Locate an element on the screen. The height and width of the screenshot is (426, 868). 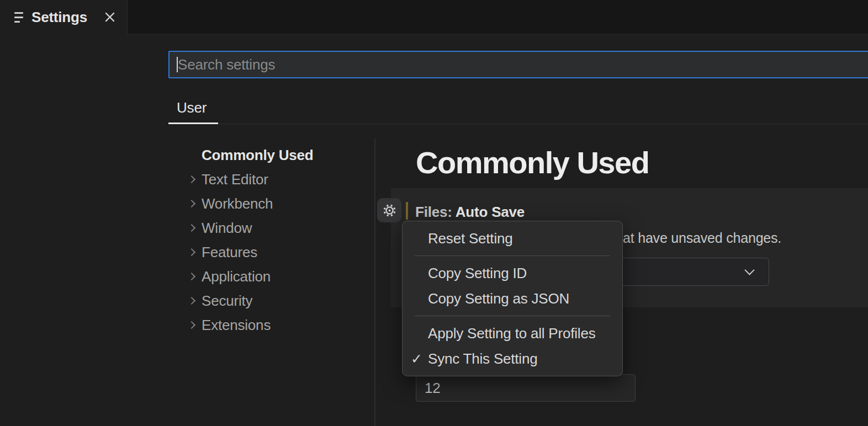
menu-item-label: Reset Setting is located at coordinates (470, 238).